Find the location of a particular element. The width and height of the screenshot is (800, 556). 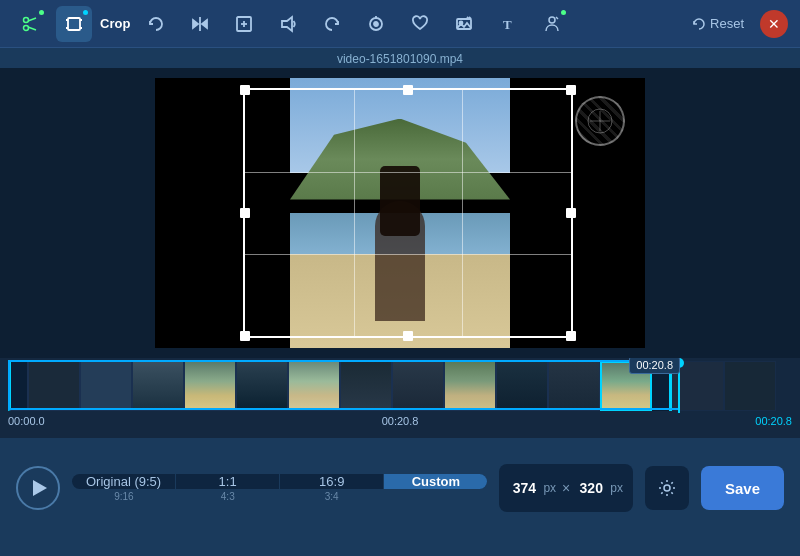

crop-handle-ml is located at coordinates (245, 213).